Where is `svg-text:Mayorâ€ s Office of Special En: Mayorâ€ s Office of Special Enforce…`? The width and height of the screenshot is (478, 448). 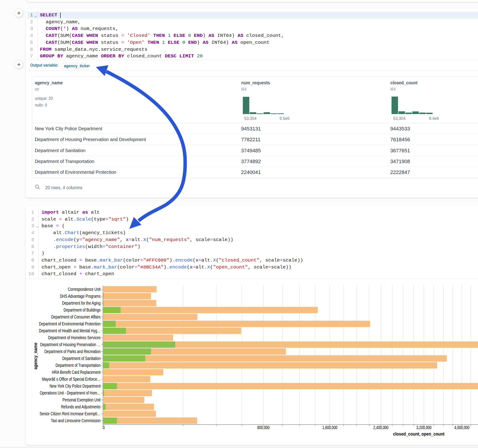 svg-text:Mayorâ€ s Office of Special En: Mayorâ€ s Office of Special Enforce… is located at coordinates (71, 379).